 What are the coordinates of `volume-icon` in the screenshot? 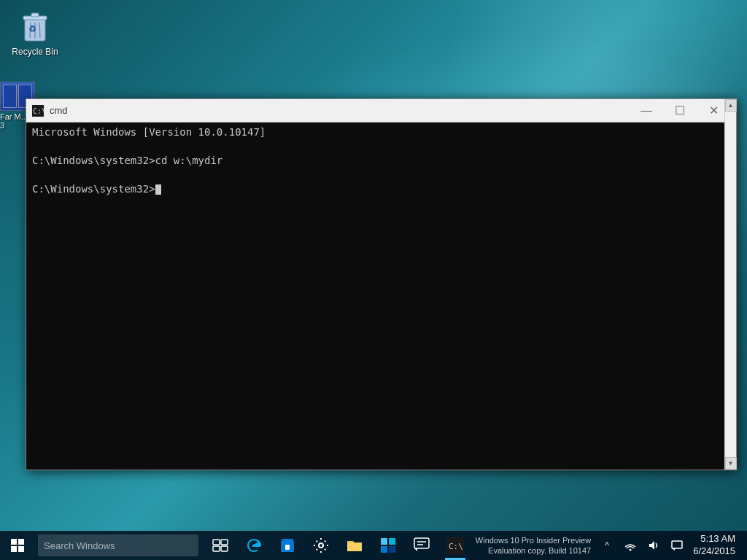 It's located at (654, 545).